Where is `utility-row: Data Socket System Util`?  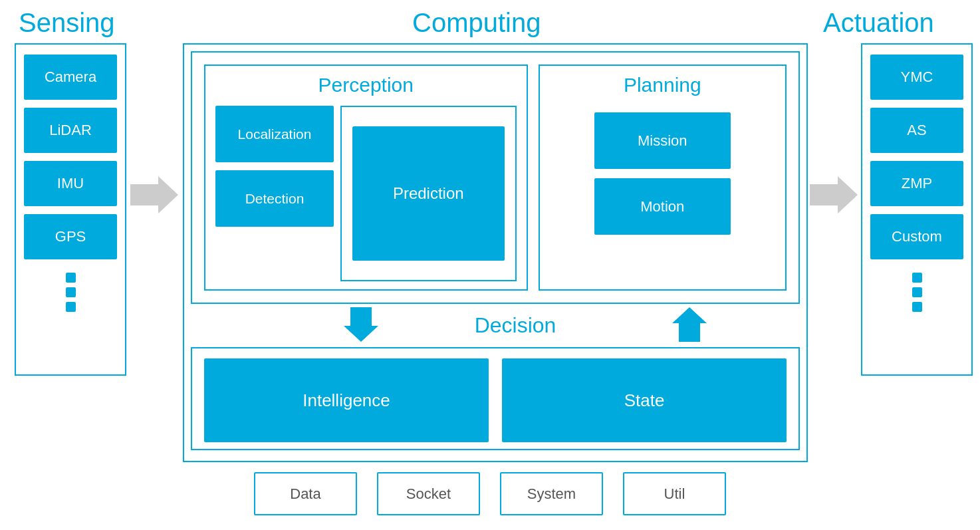 utility-row: Data Socket System Util is located at coordinates (490, 493).